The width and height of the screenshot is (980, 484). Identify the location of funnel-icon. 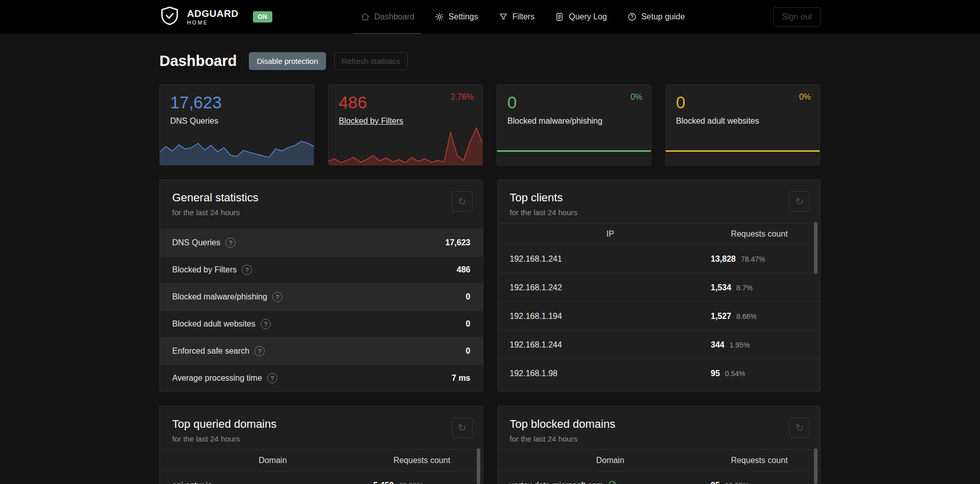
(503, 17).